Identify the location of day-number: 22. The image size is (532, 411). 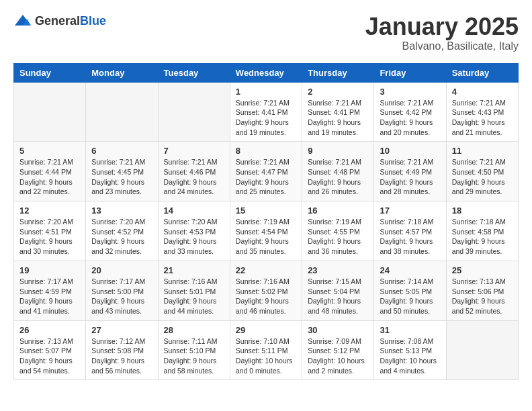
(266, 270).